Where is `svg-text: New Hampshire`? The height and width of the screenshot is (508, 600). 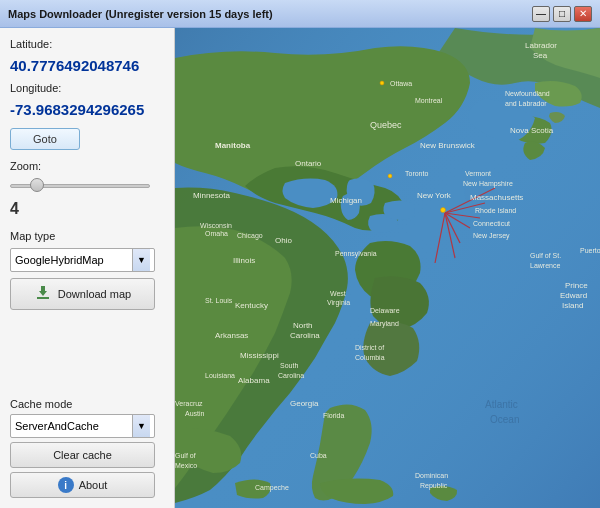 svg-text: New Hampshire is located at coordinates (488, 184).